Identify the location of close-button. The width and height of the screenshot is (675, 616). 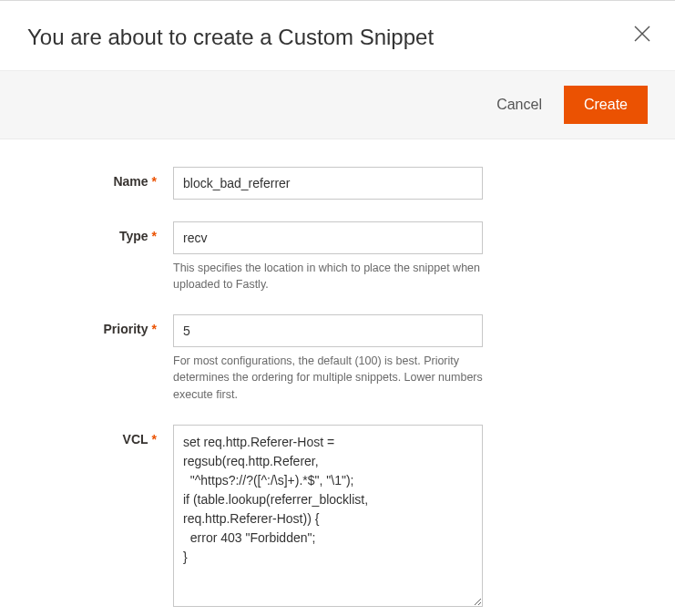
(642, 34).